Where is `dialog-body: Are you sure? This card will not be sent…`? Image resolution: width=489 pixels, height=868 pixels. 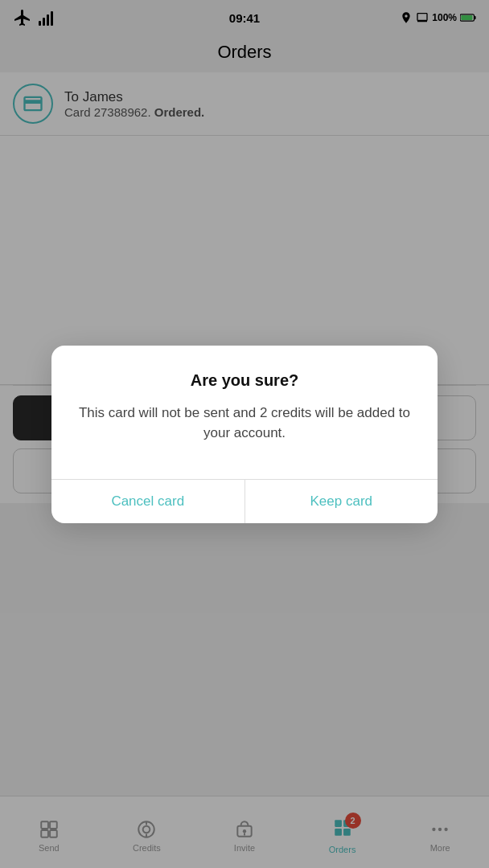 dialog-body: Are you sure? This card will not be sent… is located at coordinates (244, 403).